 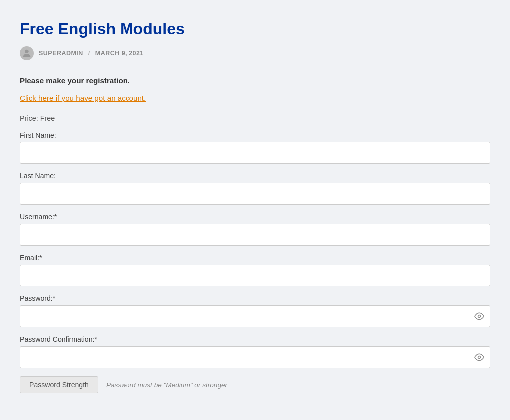 I want to click on last-name-label: Last Name:, so click(x=255, y=176).